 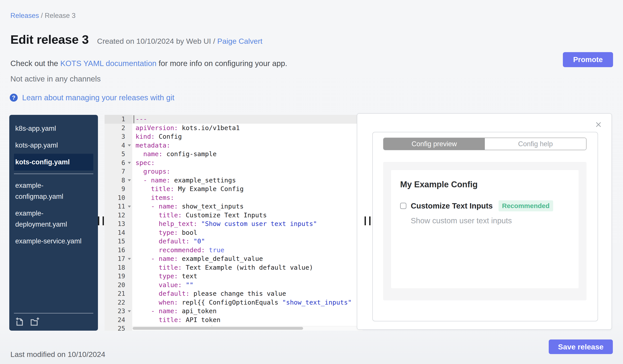 I want to click on close-panel-button, so click(x=599, y=124).